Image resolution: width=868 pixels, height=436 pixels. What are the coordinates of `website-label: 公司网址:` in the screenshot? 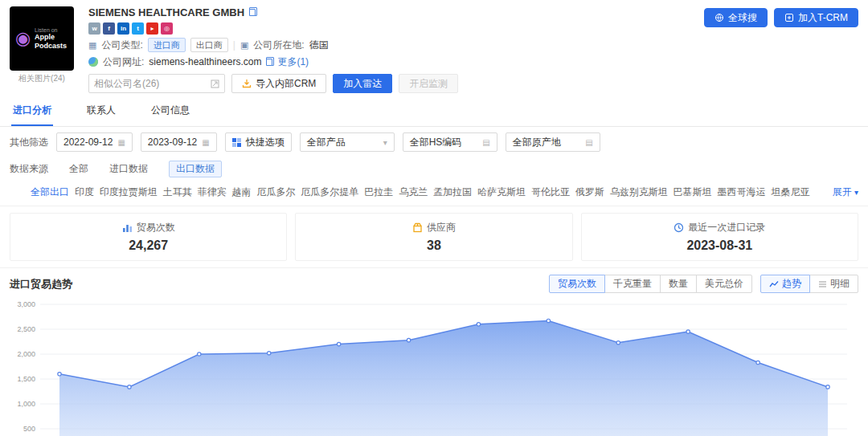 It's located at (124, 62).